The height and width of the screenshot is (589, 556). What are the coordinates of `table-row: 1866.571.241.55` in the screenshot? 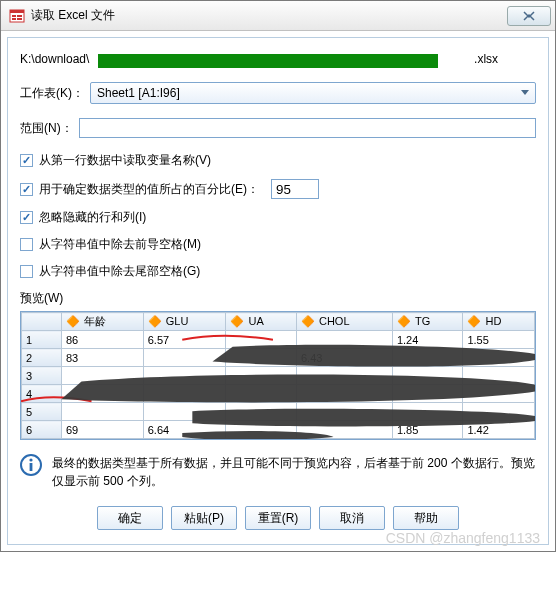 It's located at (278, 340).